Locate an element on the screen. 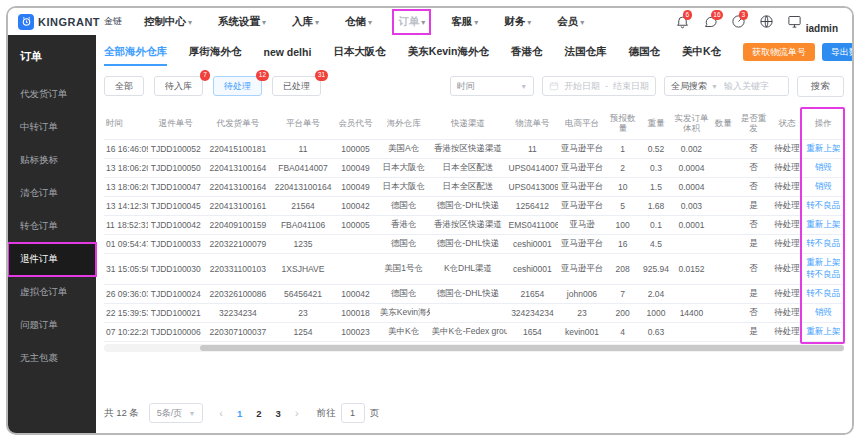  globe-icon is located at coordinates (766, 22).